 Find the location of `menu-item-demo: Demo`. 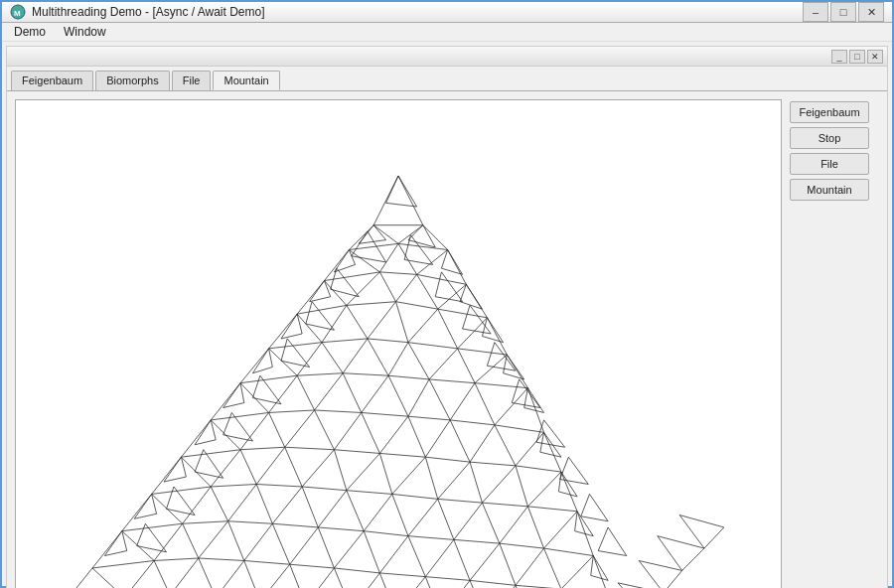

menu-item-demo: Demo is located at coordinates (30, 32).